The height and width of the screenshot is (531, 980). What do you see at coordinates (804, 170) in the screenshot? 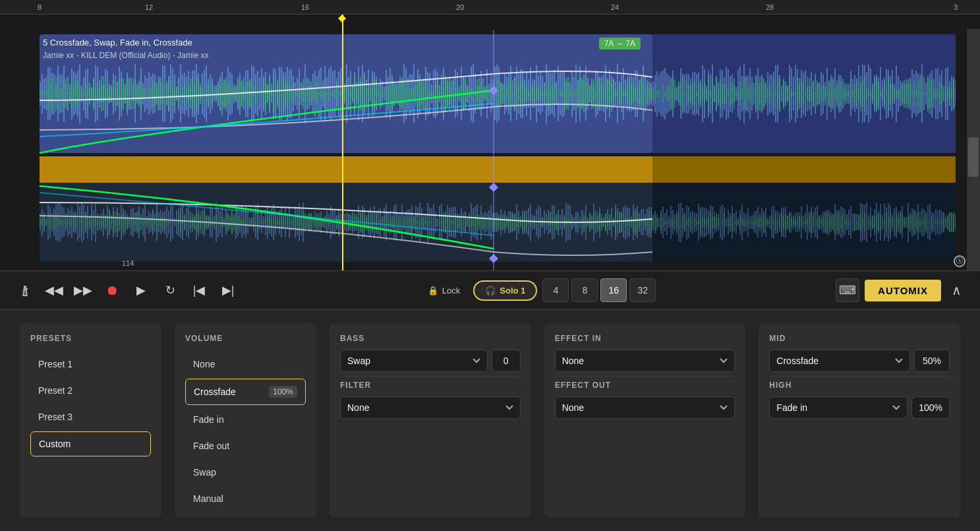
I see `track-ext-gold` at bounding box center [804, 170].